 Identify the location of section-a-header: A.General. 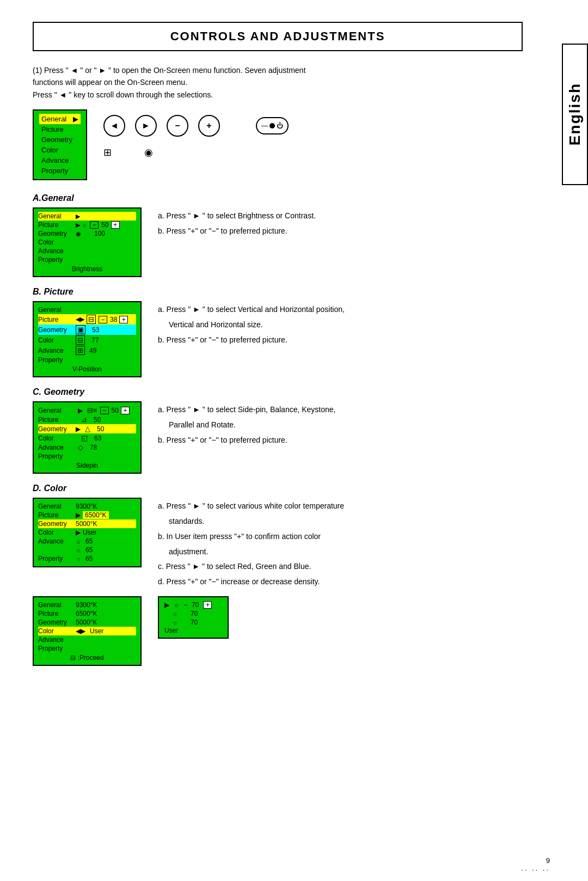
(294, 198).